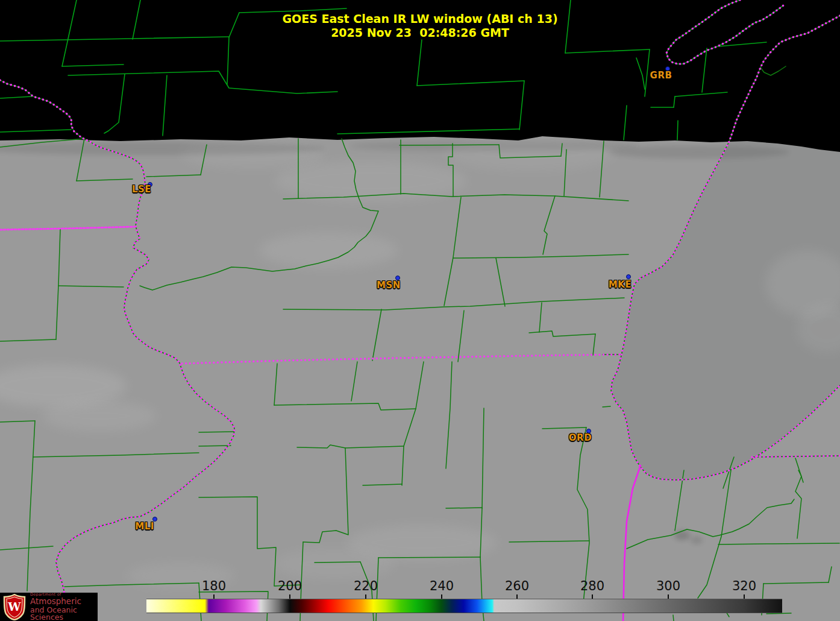 The height and width of the screenshot is (621, 840). Describe the element at coordinates (442, 586) in the screenshot. I see `colorbar-label-240: 240` at that location.